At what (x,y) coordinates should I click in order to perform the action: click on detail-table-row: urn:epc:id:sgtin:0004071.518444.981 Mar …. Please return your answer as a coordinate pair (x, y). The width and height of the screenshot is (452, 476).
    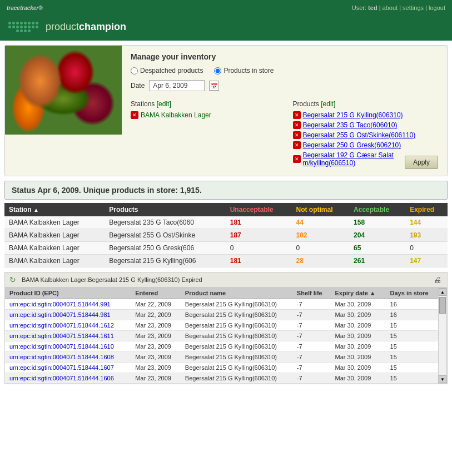
    Looking at the image, I should click on (221, 315).